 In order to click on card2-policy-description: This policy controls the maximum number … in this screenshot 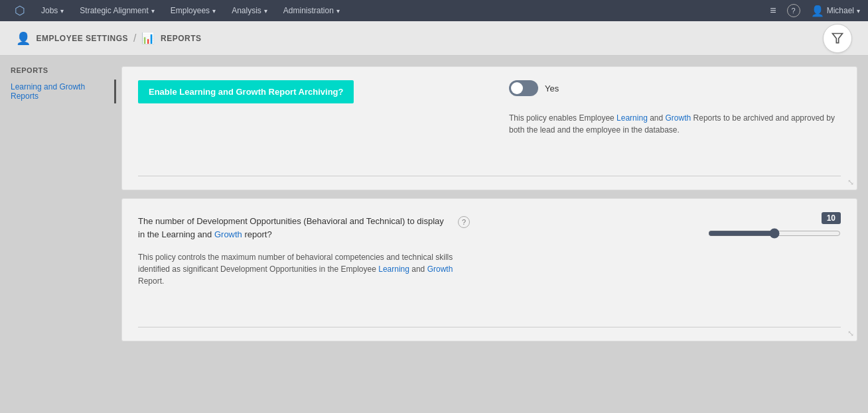, I will do `click(304, 269)`.